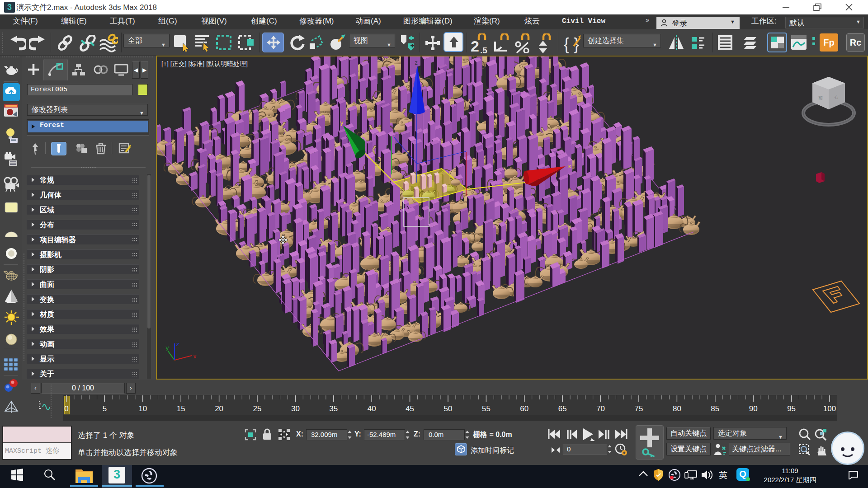 The width and height of the screenshot is (868, 488). What do you see at coordinates (830, 408) in the screenshot?
I see `svg-text: 100` at bounding box center [830, 408].